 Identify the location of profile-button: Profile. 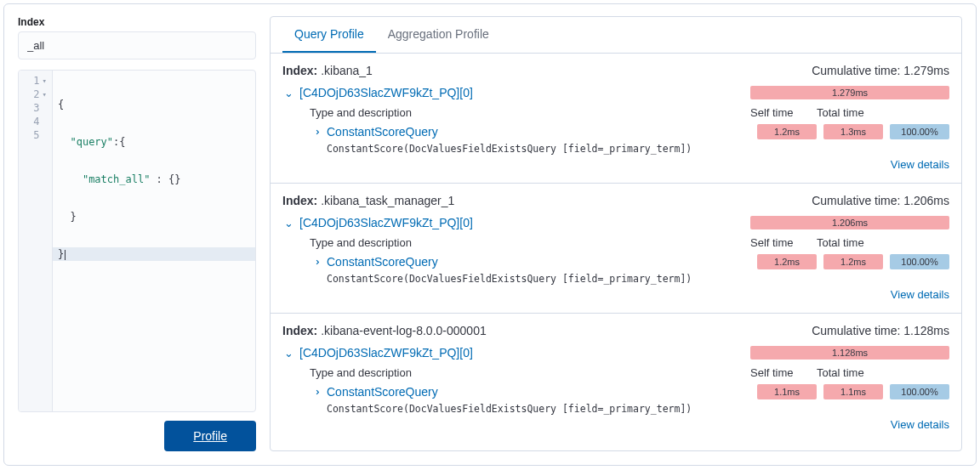
(210, 436).